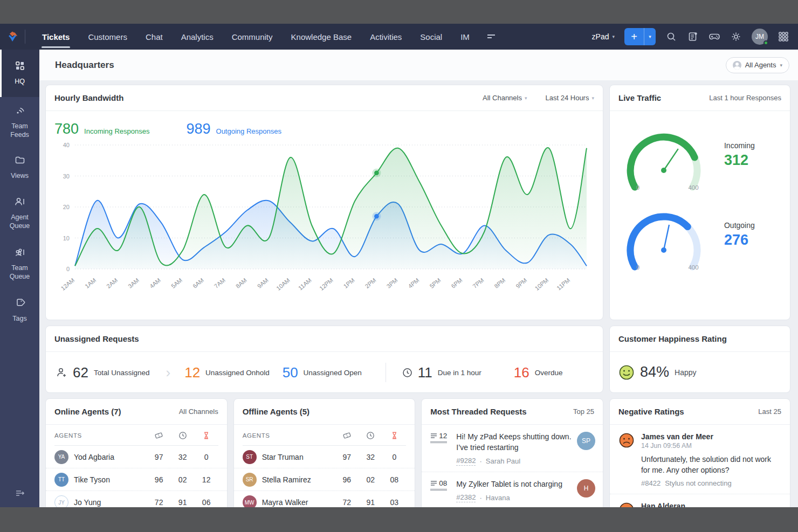 This screenshot has height=532, width=798. I want to click on svg-text: 6PM, so click(456, 283).